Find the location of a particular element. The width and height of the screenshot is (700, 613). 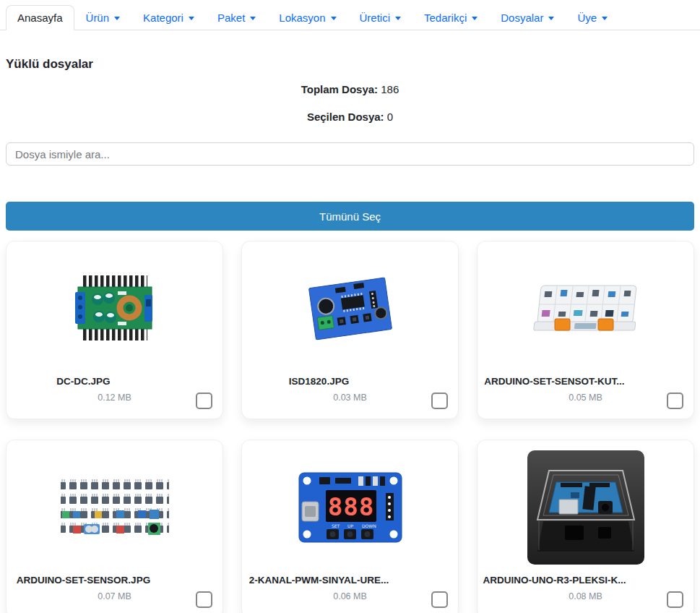

file-size: 0.12 MB is located at coordinates (114, 398).